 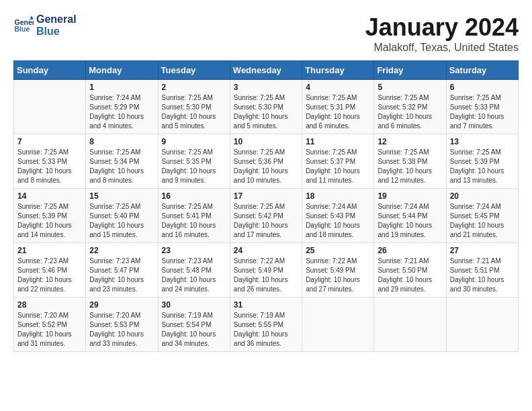 What do you see at coordinates (122, 216) in the screenshot?
I see `calendar-cell: 15Sunrise: 7:25 AM Sunset: 5:40 PM Dayli…` at bounding box center [122, 216].